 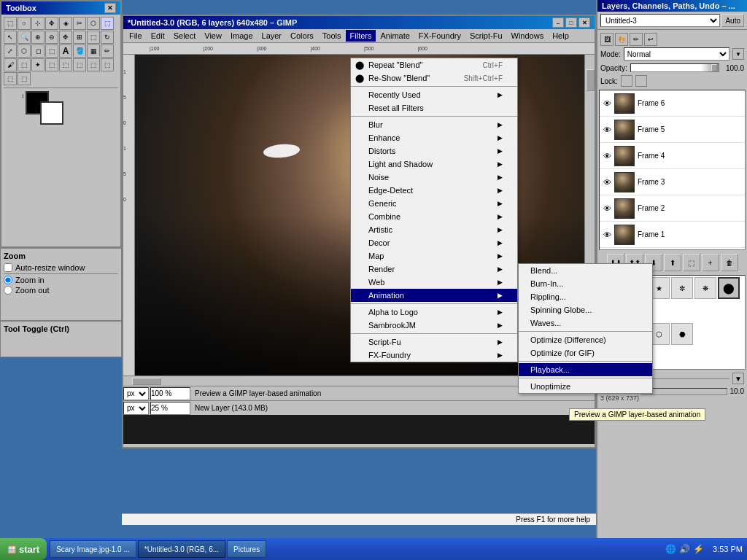 What do you see at coordinates (560, 36) in the screenshot?
I see `menu-help: Help` at bounding box center [560, 36].